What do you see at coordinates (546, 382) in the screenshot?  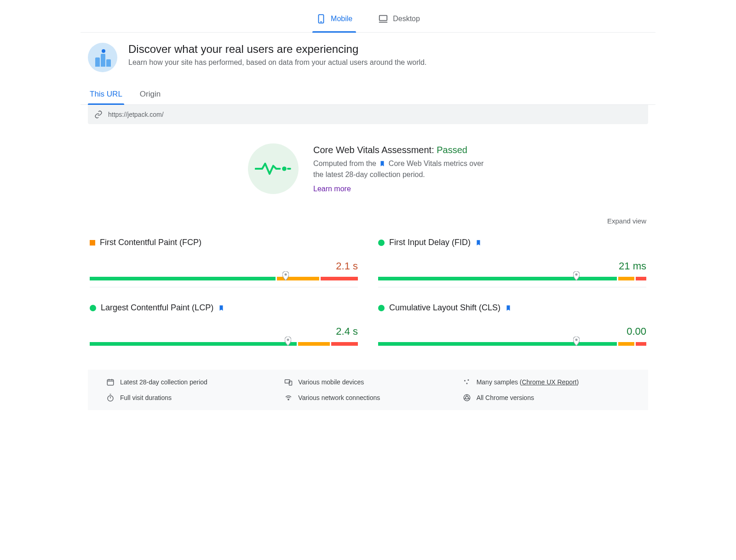 I see `footer-samples: Many samples (Chrome UX Report)` at bounding box center [546, 382].